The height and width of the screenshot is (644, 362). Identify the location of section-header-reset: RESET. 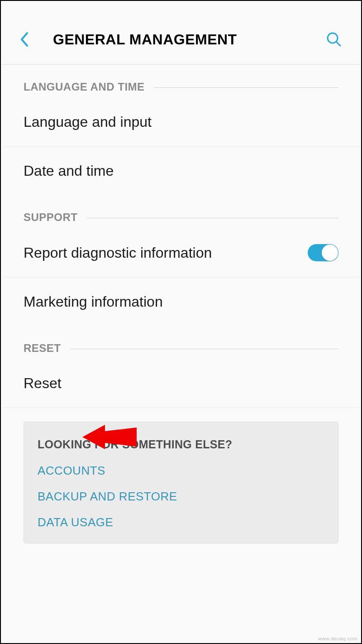
(181, 342).